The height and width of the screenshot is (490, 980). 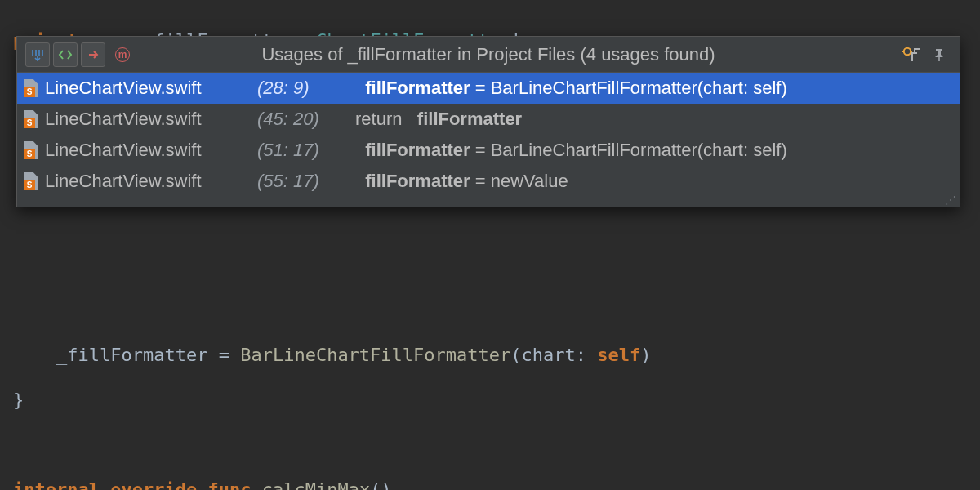 What do you see at coordinates (38, 55) in the screenshot?
I see `open-findtool-button` at bounding box center [38, 55].